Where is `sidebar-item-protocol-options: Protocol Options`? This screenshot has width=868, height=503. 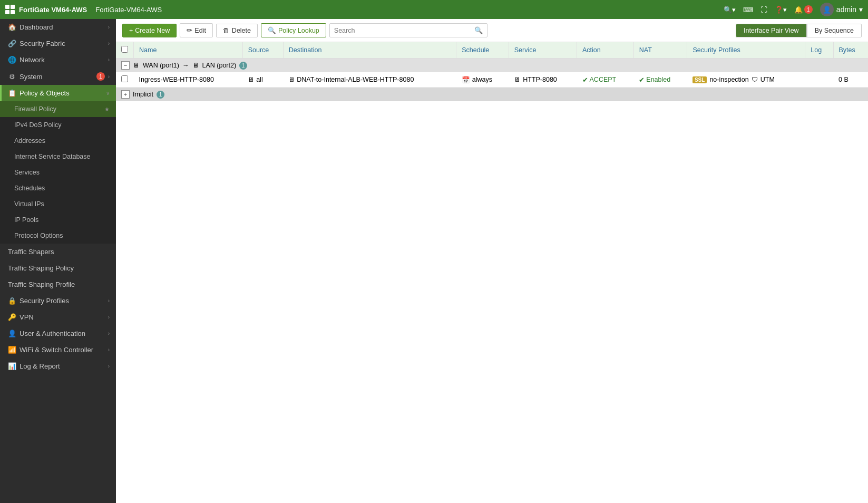 sidebar-item-protocol-options: Protocol Options is located at coordinates (58, 236).